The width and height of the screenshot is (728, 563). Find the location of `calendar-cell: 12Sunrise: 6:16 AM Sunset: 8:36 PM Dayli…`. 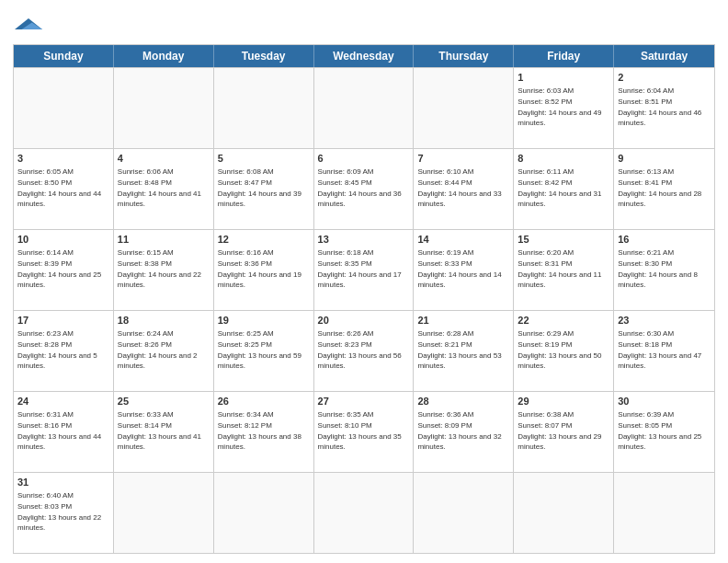

calendar-cell: 12Sunrise: 6:16 AM Sunset: 8:36 PM Dayli… is located at coordinates (265, 270).